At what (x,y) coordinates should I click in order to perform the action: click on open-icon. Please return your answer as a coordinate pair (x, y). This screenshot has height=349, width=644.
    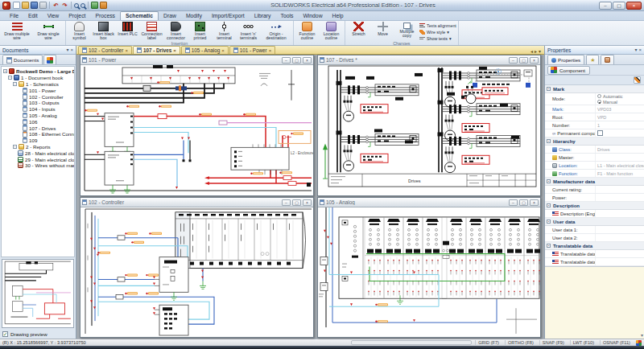
    Looking at the image, I should click on (26, 5).